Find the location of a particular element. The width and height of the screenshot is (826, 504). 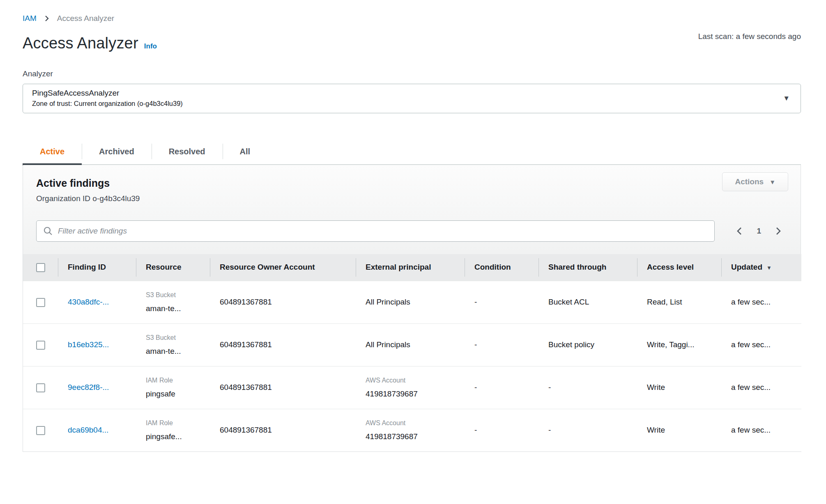

column-header-access-level: Access level is located at coordinates (679, 268).